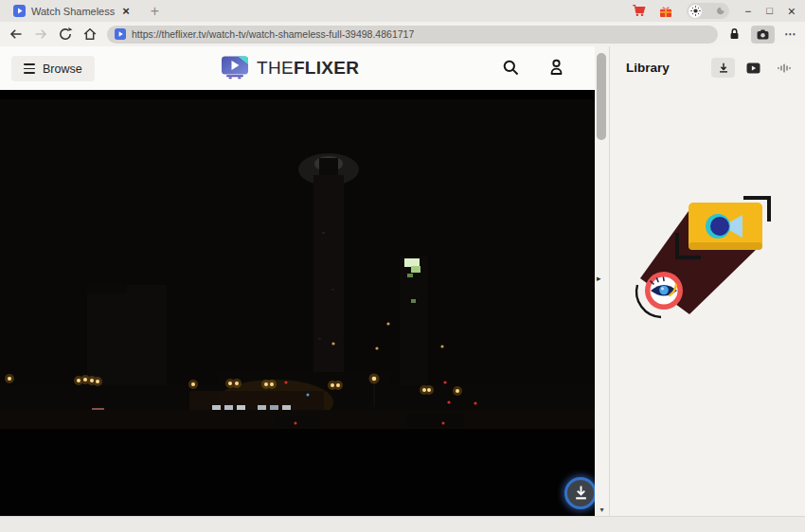 Image resolution: width=805 pixels, height=532 pixels. What do you see at coordinates (708, 11) in the screenshot?
I see `theme-toggle` at bounding box center [708, 11].